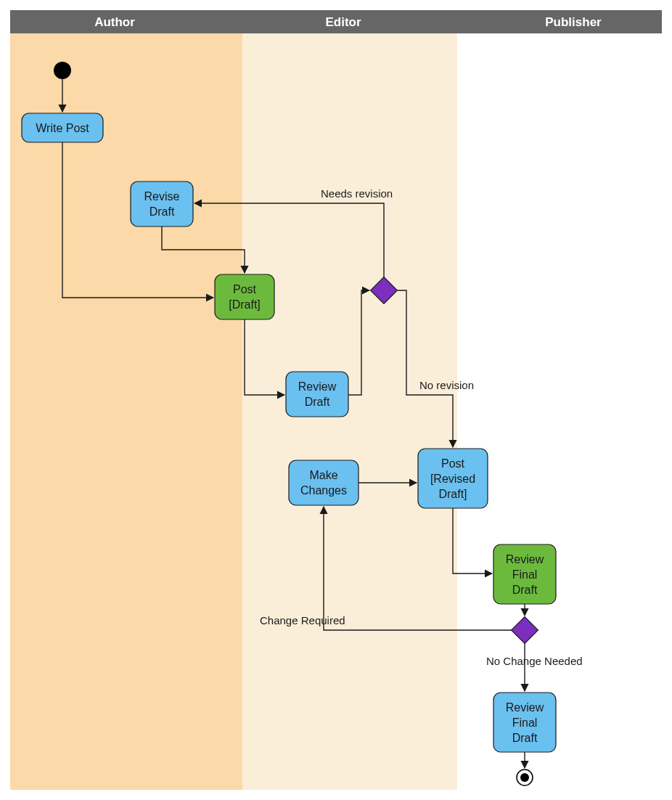 Image resolution: width=672 pixels, height=800 pixels. What do you see at coordinates (324, 483) in the screenshot?
I see `node-make-changes: Make Changes` at bounding box center [324, 483].